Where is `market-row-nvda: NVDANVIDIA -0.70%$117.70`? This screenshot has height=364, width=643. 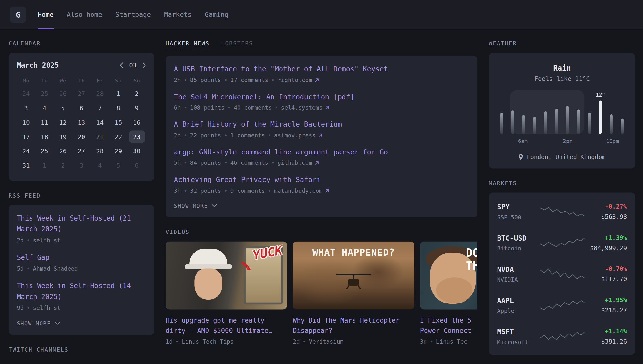 market-row-nvda: NVDANVIDIA -0.70%$117.70 is located at coordinates (562, 274).